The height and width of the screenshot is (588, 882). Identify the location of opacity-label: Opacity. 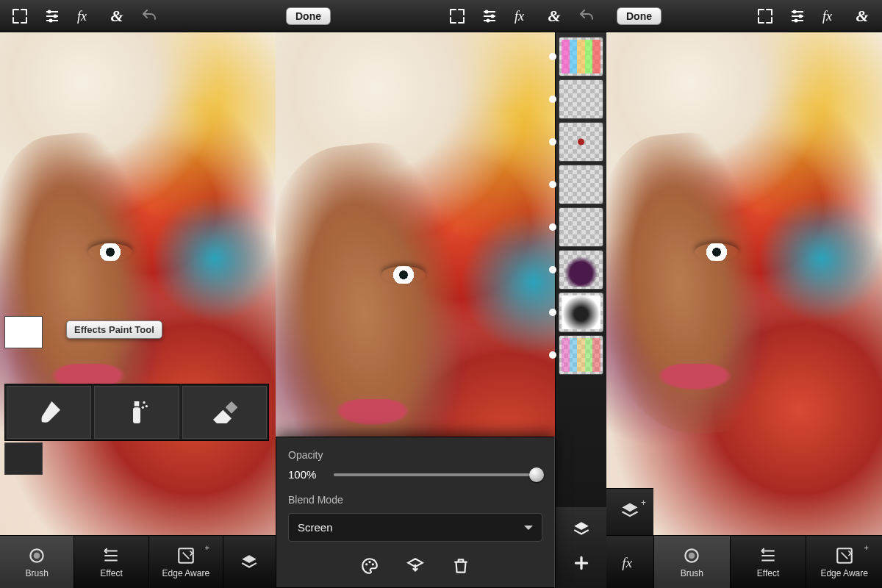
(415, 455).